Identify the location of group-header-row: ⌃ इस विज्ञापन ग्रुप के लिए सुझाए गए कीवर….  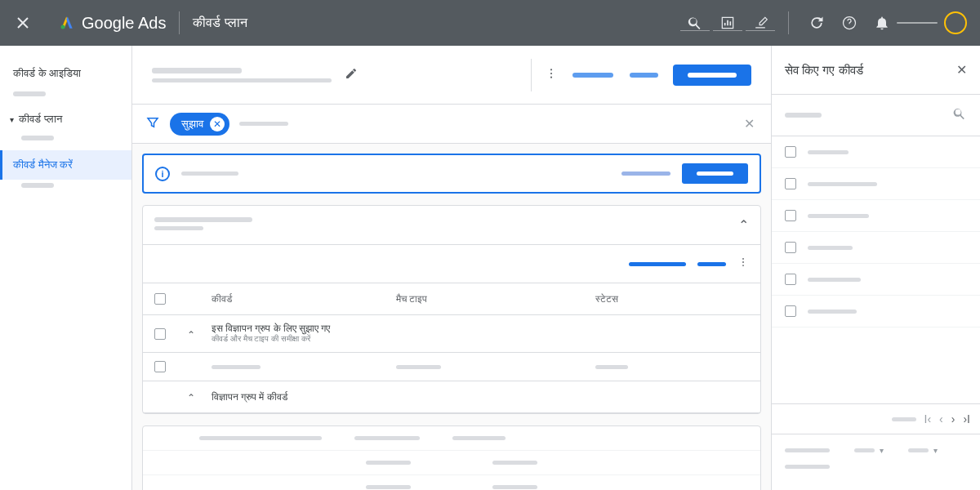
(452, 334).